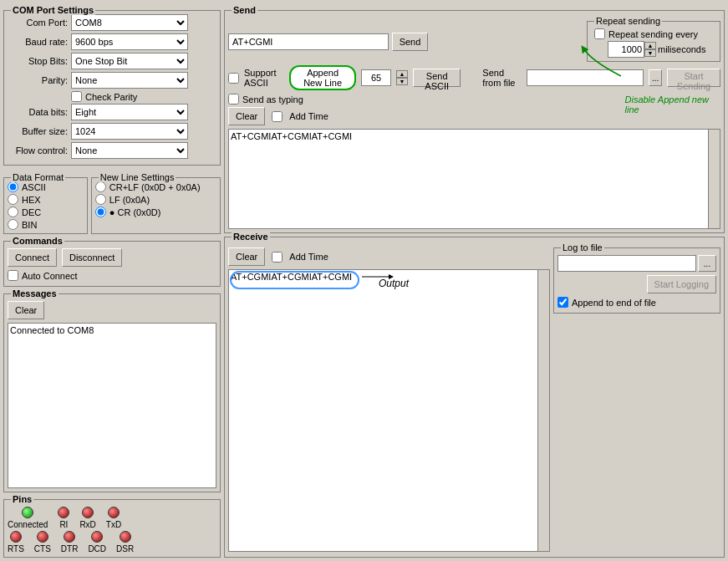  I want to click on log-file-input, so click(627, 263).